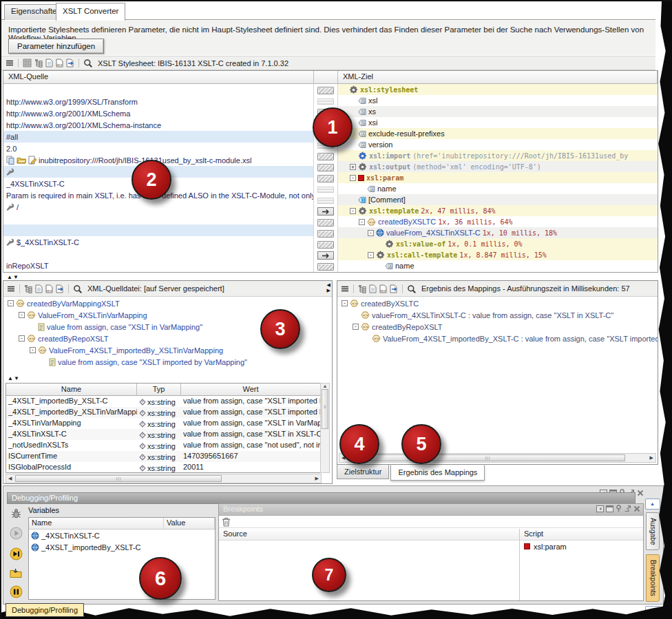 Image resolution: width=672 pixels, height=619 pixels. I want to click on col-header-name: Name, so click(72, 390).